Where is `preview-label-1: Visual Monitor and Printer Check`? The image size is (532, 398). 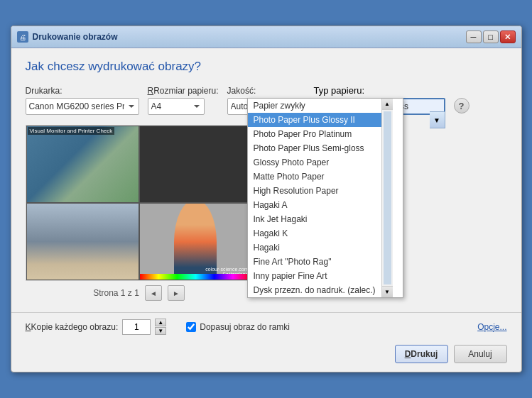
preview-label-1: Visual Monitor and Printer Check is located at coordinates (71, 131).